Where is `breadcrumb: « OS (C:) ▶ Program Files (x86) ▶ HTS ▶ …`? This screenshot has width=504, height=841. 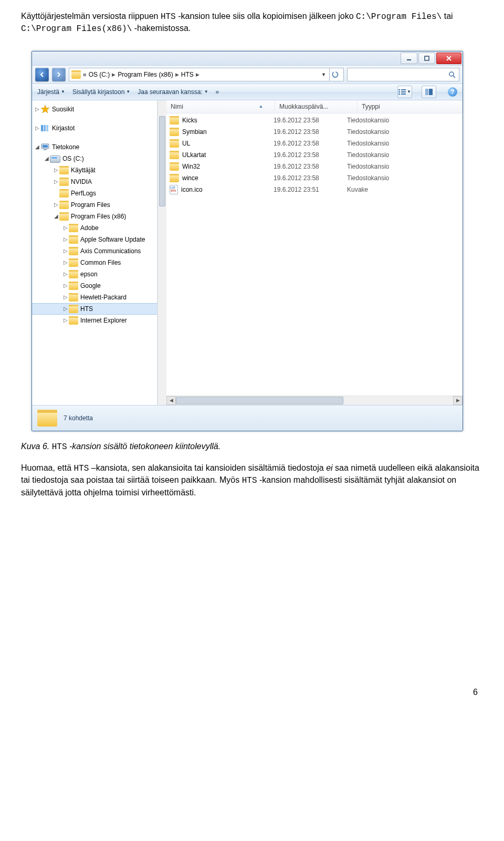
breadcrumb: « OS (C:) ▶ Program Files (x86) ▶ HTS ▶ … is located at coordinates (206, 75).